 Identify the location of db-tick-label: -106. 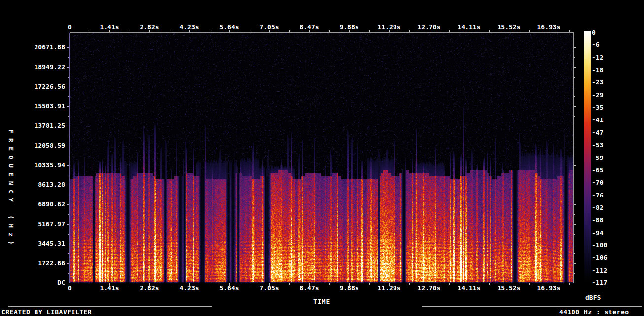
(600, 258).